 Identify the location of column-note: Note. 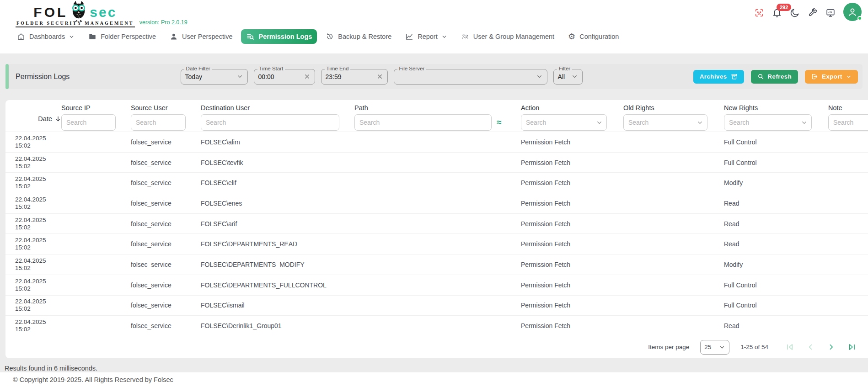
(848, 116).